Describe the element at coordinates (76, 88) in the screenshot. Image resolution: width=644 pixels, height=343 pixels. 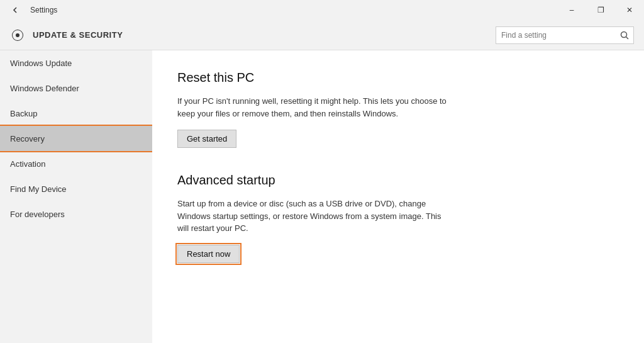
I see `sidebar-item-windows-defender: Windows Defender` at that location.